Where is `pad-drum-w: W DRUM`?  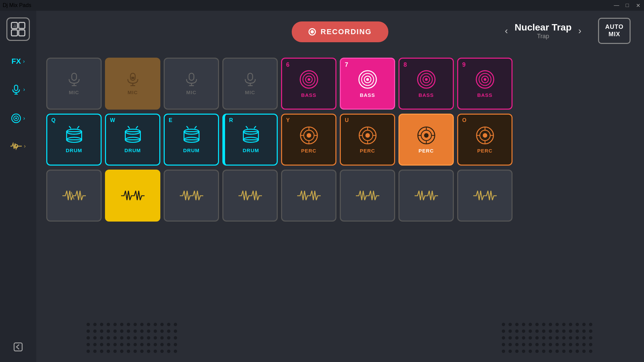
pad-drum-w: W DRUM is located at coordinates (133, 139).